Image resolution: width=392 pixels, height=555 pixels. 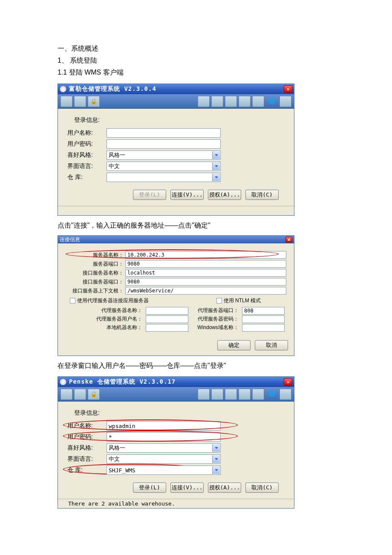 I want to click on heading-2: 1、 系统登陆, so click(x=196, y=61).